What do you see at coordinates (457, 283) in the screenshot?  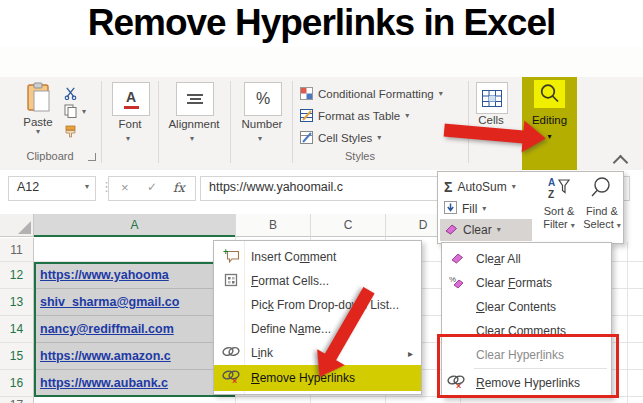 I see `clear-formats-icon: %` at bounding box center [457, 283].